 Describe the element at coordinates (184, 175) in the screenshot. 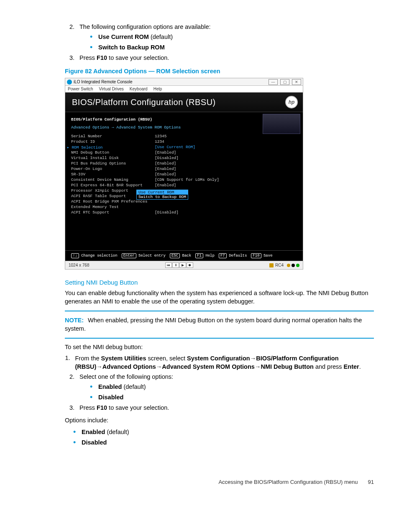

I see `options-table: Serial NumberProduct IDROM SelectionNMI …` at that location.